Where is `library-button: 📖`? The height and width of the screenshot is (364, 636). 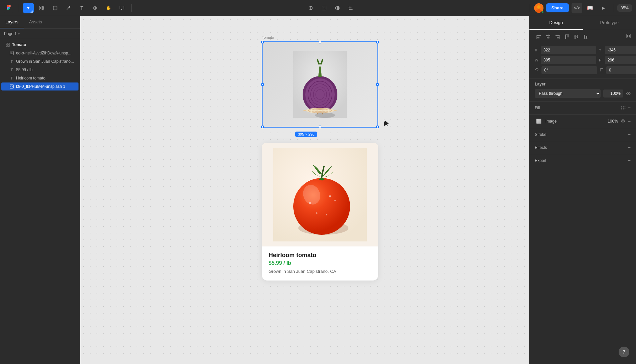
library-button: 📖 is located at coordinates (590, 8).